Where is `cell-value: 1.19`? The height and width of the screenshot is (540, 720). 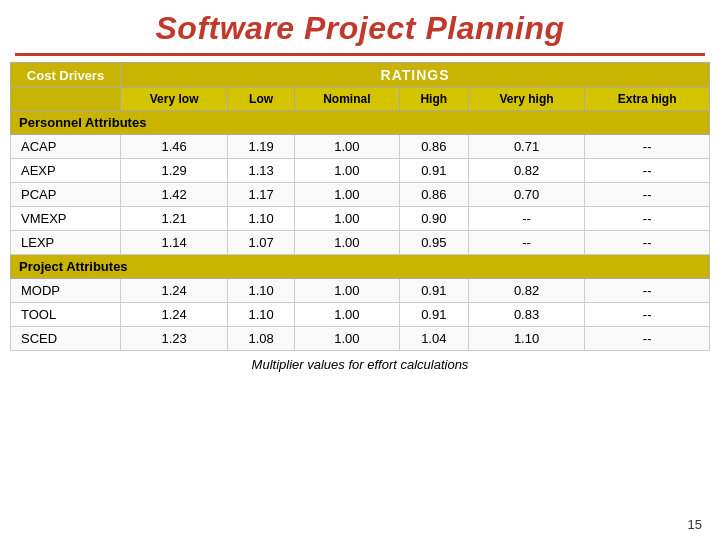
cell-value: 1.19 is located at coordinates (262, 147).